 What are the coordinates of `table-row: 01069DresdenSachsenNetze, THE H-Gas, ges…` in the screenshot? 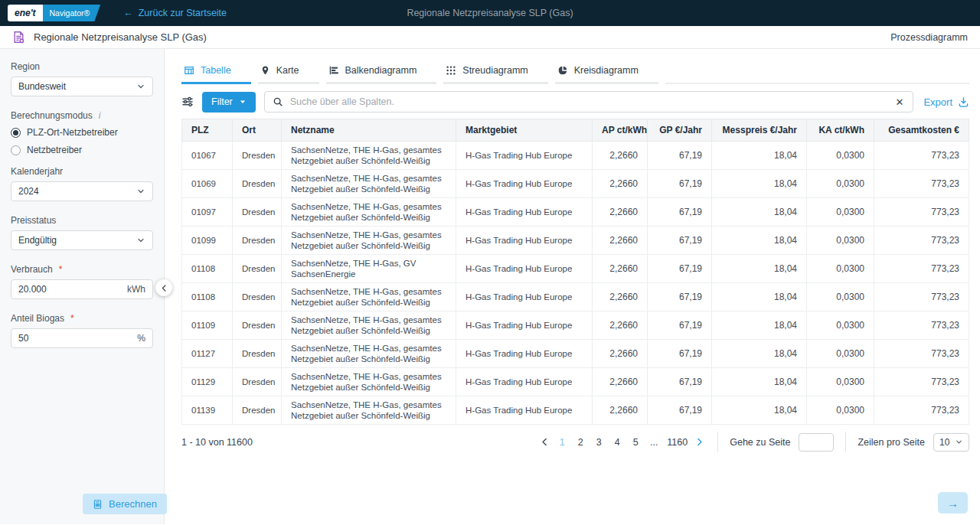 It's located at (576, 184).